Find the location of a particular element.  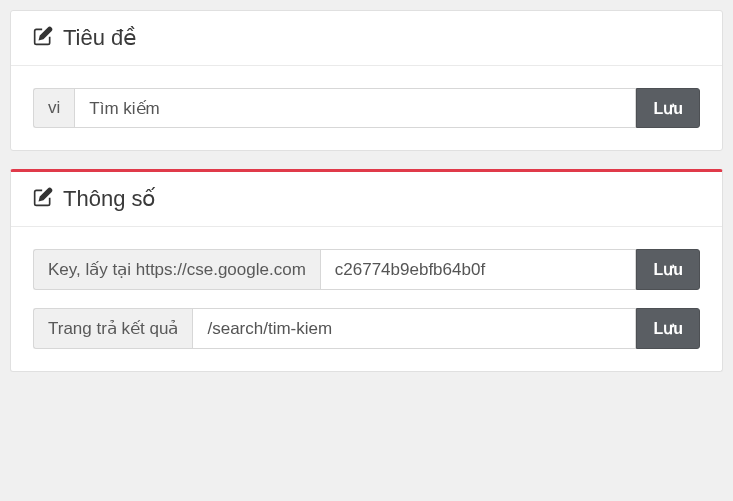

cse-key-input is located at coordinates (478, 270).